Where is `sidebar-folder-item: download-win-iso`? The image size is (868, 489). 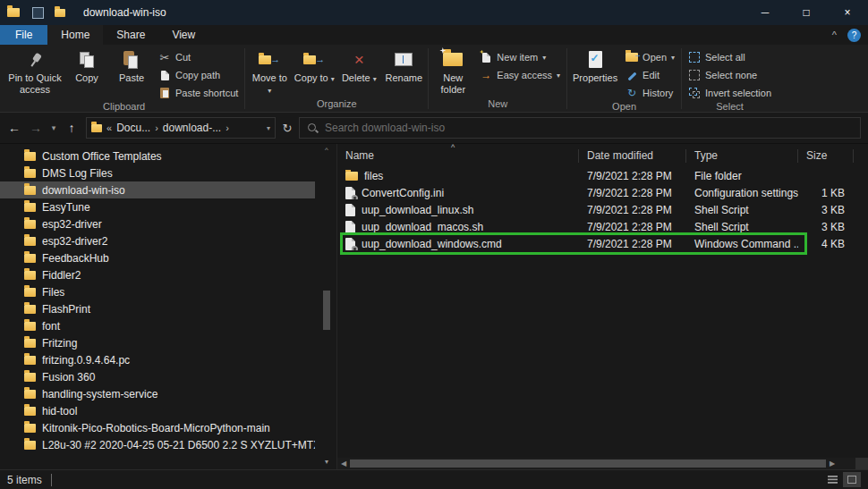 sidebar-folder-item: download-win-iso is located at coordinates (157, 190).